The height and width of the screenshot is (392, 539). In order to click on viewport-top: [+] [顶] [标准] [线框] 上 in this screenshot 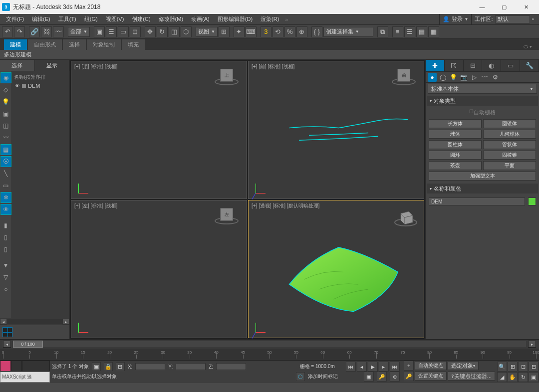, I will do `click(159, 130)`.